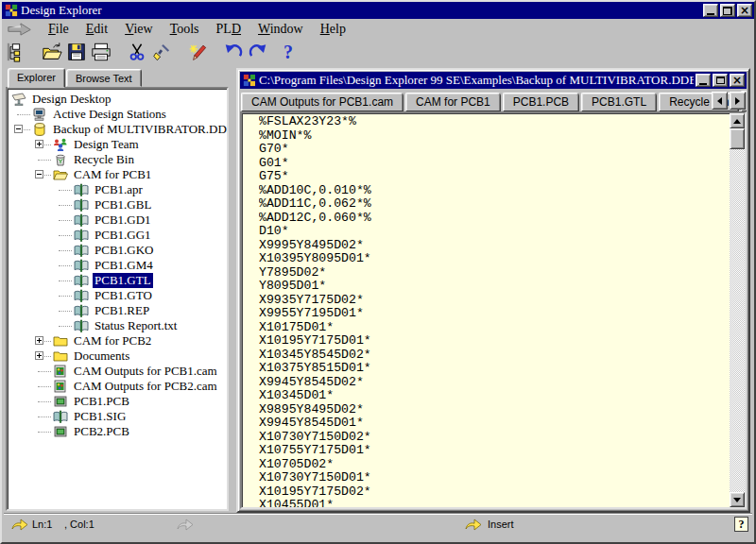  I want to click on status-arrow-icon, so click(20, 524).